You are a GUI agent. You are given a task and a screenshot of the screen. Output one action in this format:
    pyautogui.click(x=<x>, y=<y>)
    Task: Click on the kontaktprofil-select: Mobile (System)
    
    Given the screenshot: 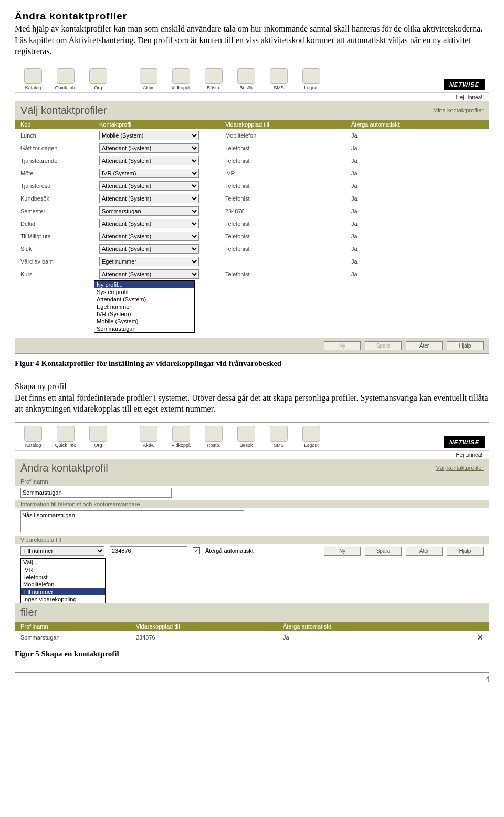 What is the action you would take?
    pyautogui.click(x=149, y=135)
    